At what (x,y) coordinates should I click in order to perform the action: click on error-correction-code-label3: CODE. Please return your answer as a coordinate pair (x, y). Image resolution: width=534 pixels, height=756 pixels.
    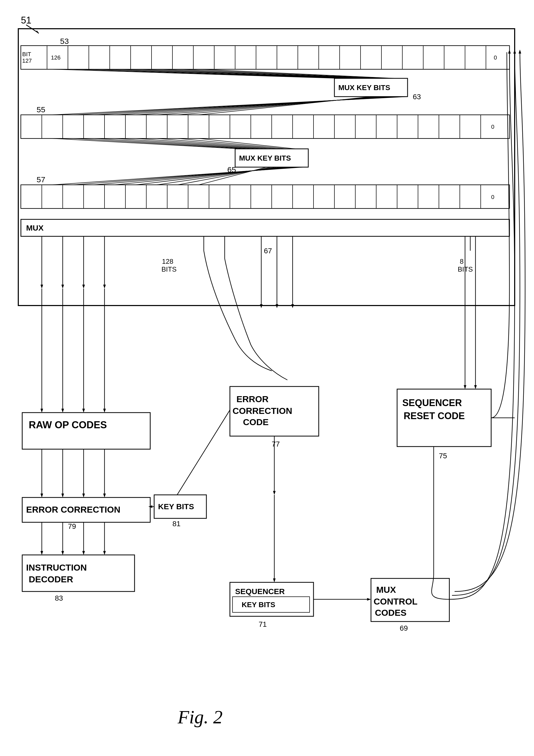
    Looking at the image, I should click on (256, 422).